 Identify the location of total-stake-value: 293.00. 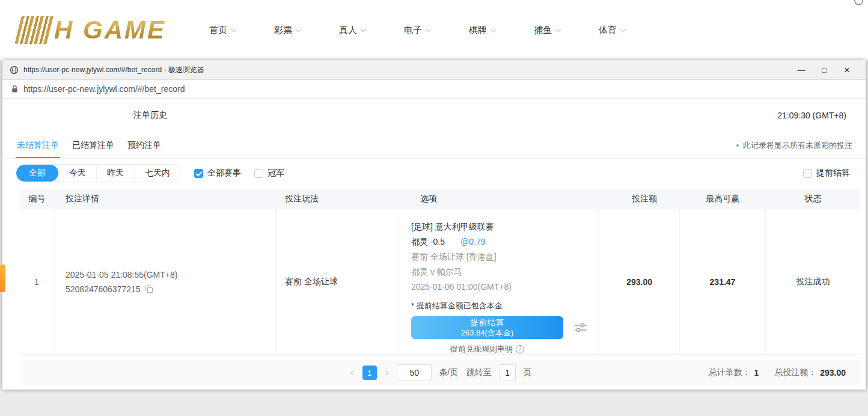
(833, 373).